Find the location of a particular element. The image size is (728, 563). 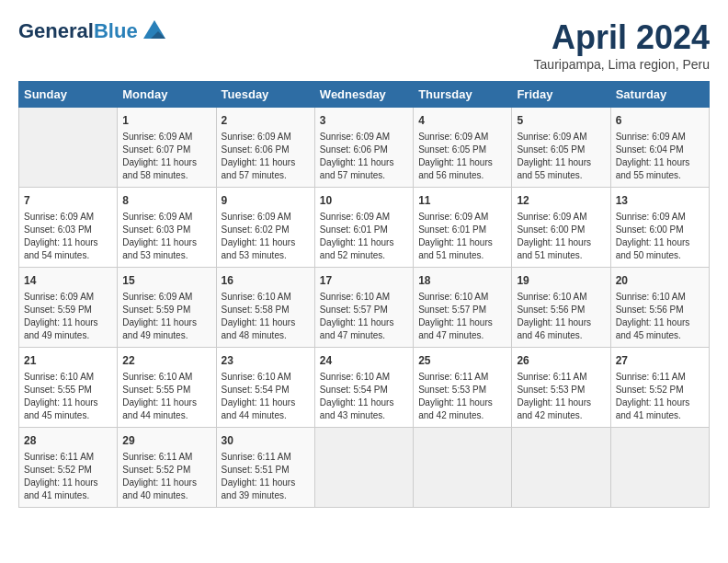

day-number: 19 is located at coordinates (561, 281).